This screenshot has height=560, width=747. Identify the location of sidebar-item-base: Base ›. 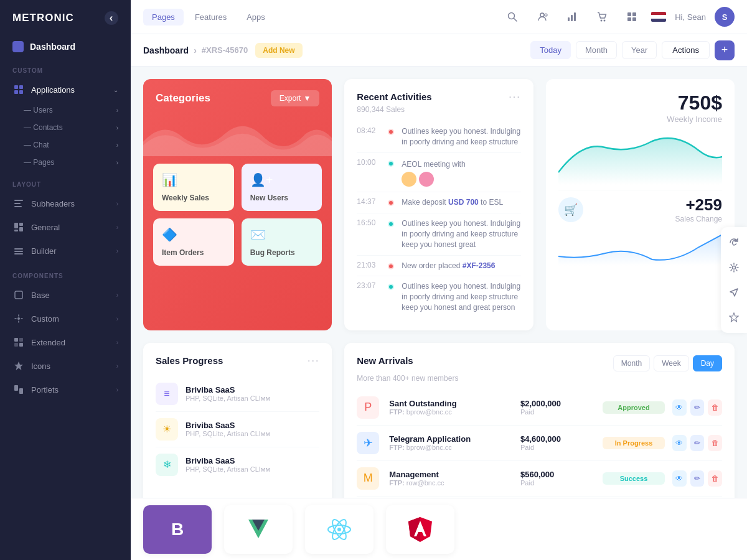
(65, 295).